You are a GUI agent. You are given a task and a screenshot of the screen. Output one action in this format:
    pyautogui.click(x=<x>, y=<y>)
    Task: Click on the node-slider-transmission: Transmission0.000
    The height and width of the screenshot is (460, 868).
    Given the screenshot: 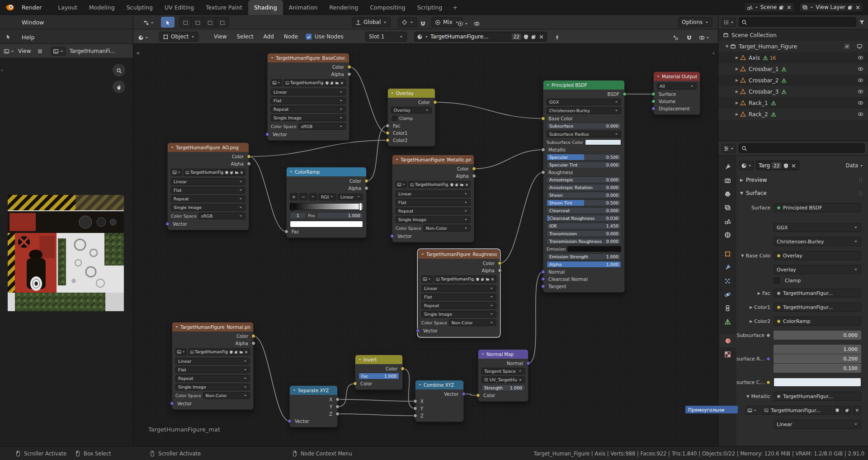 What is the action you would take?
    pyautogui.click(x=584, y=233)
    